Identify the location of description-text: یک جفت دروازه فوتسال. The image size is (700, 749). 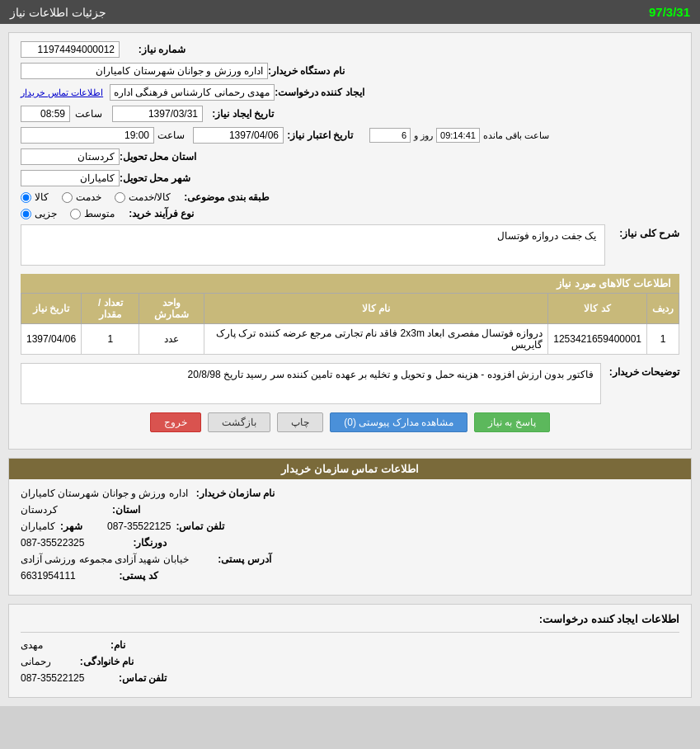
(547, 236).